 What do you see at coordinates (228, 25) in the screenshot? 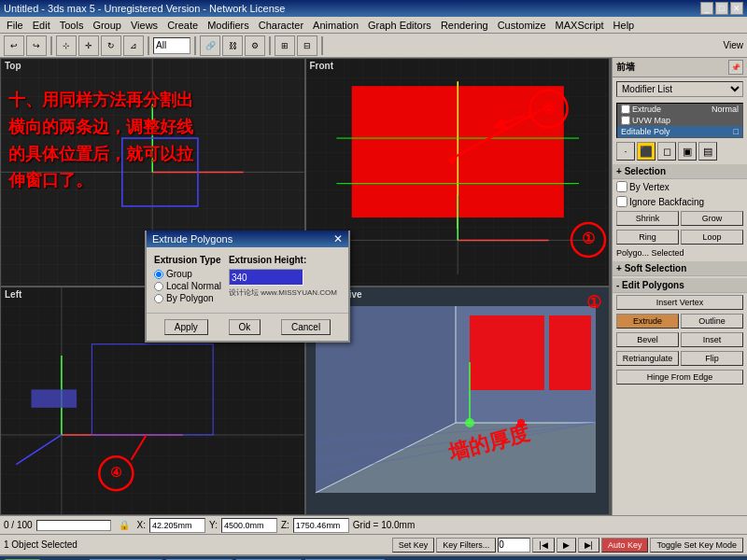
I see `menu-modifiers: Modifiers` at bounding box center [228, 25].